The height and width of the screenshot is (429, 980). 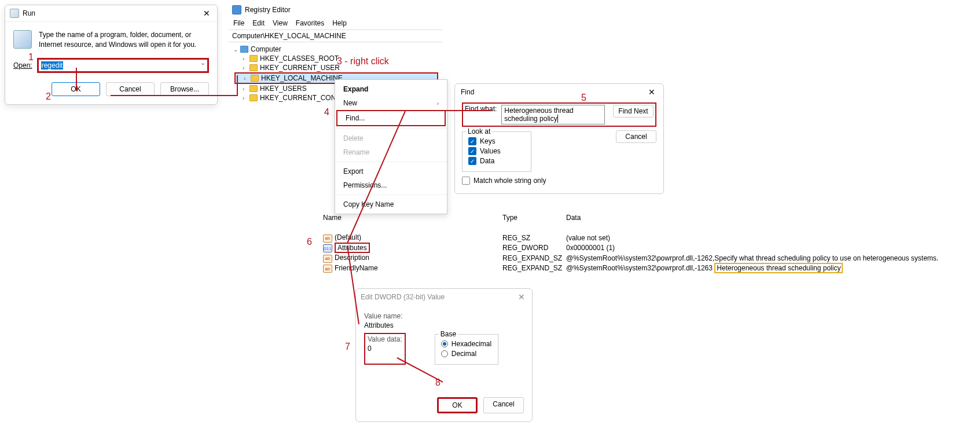 What do you see at coordinates (466, 181) in the screenshot?
I see `checkbox-empty-icon` at bounding box center [466, 181].